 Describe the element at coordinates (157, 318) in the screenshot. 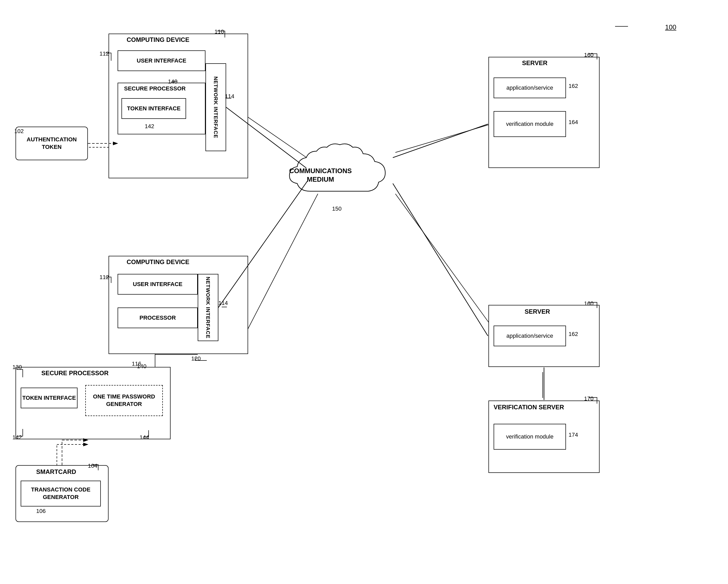

I see `processor-bottom: PROCESSOR` at that location.